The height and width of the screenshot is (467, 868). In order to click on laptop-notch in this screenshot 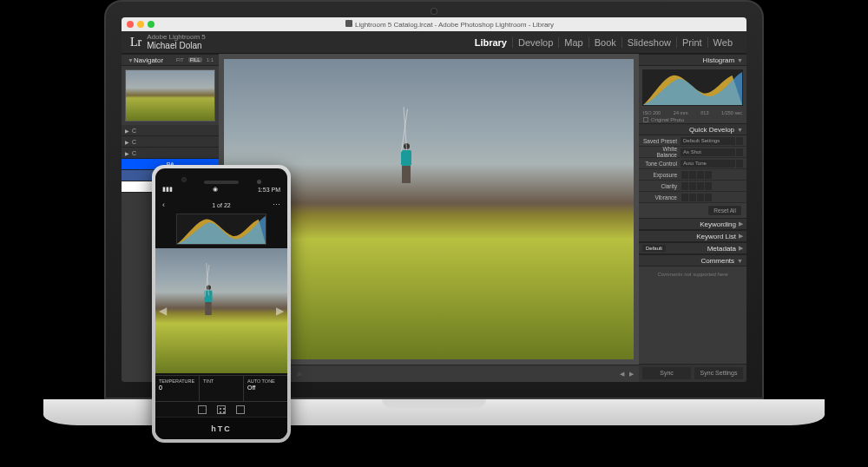, I will do `click(434, 404)`.